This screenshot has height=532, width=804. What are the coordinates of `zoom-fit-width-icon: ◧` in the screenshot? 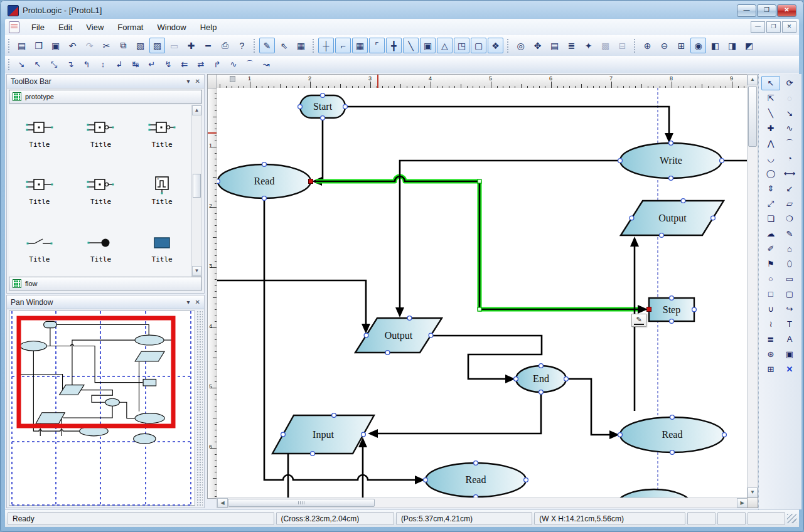 It's located at (716, 45).